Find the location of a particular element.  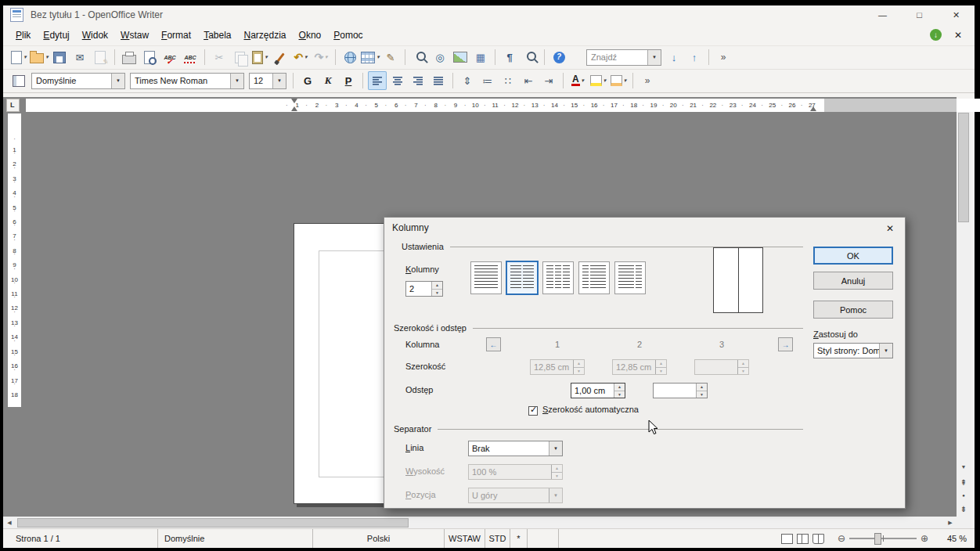

height-spinner: 100 % is located at coordinates (515, 472).